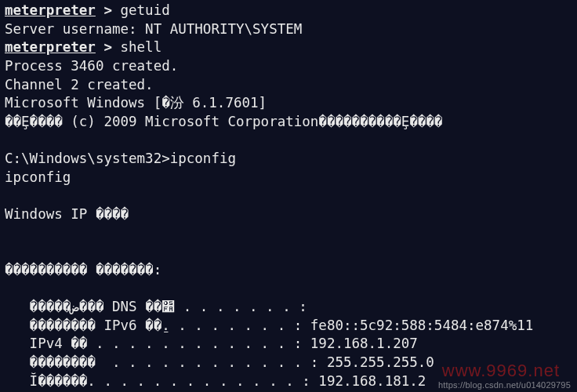 The image size is (577, 392). I want to click on terminal-line: Channel 2 created., so click(288, 85).